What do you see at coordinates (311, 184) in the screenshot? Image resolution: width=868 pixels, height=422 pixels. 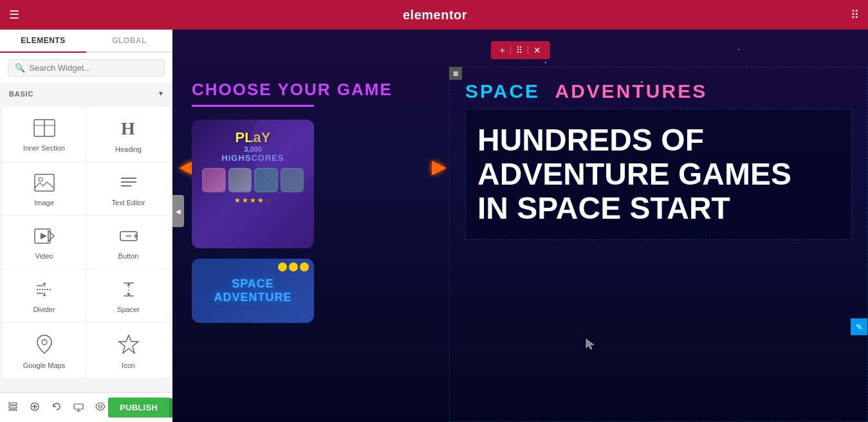 I see `game-cards-row: ◀ PLaY 3,000 HiGHSCORES` at bounding box center [311, 184].